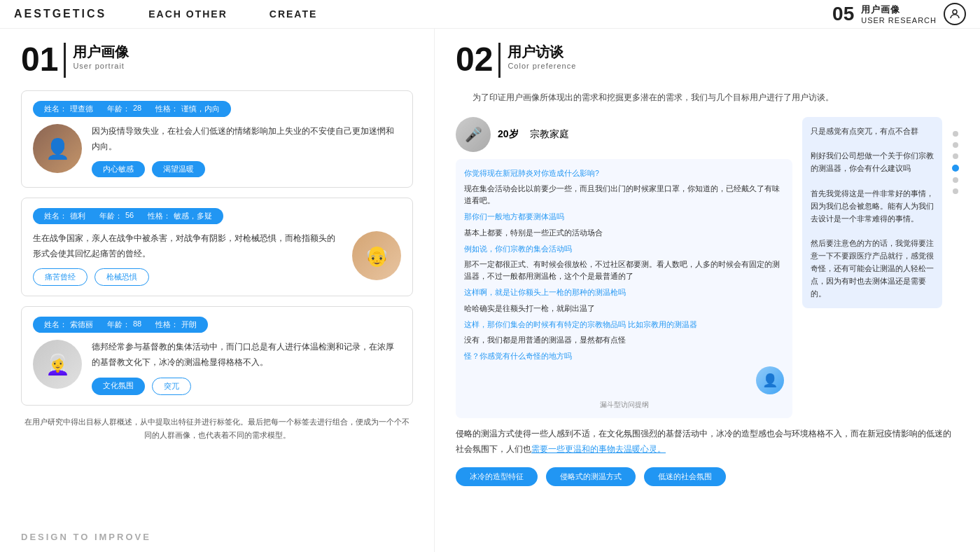 This screenshot has height=552, width=980. I want to click on card-1-tags: 内心敏感 渴望温暖, so click(246, 170).